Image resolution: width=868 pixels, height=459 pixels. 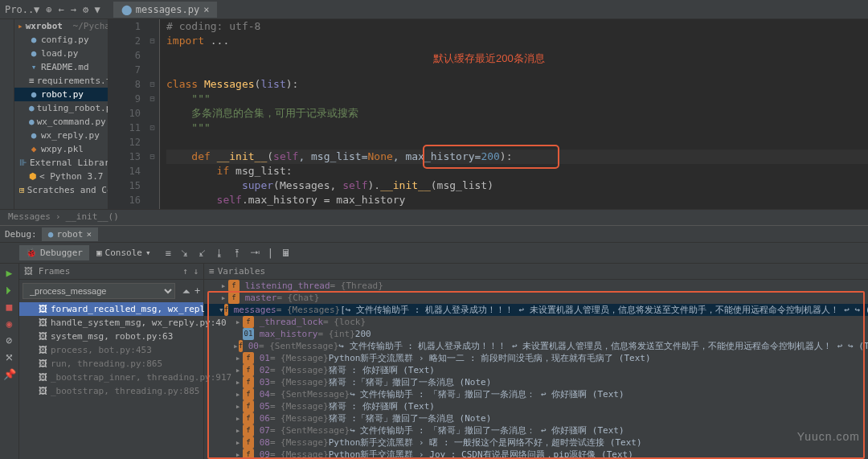 What do you see at coordinates (10, 273) in the screenshot?
I see `rerun-icon: ▶` at bounding box center [10, 273].